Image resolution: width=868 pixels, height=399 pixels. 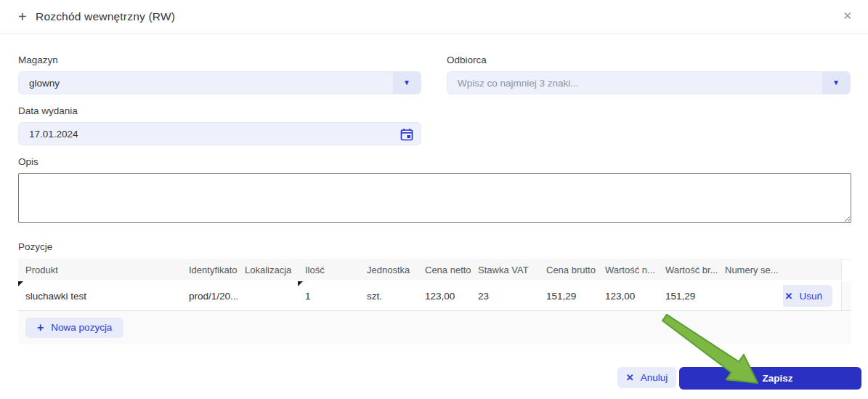 I want to click on cell-wartosc-netto: 123,00, so click(x=628, y=296).